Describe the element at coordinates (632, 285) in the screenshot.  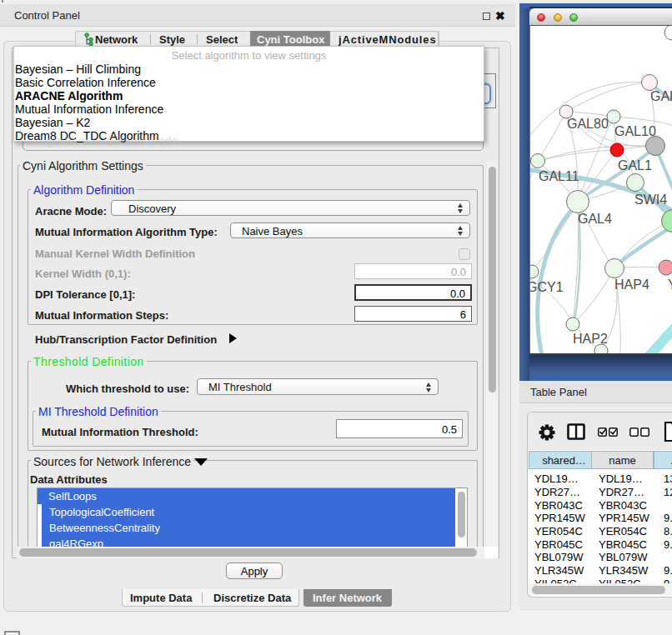
I see `svg-text: HAP4` at that location.